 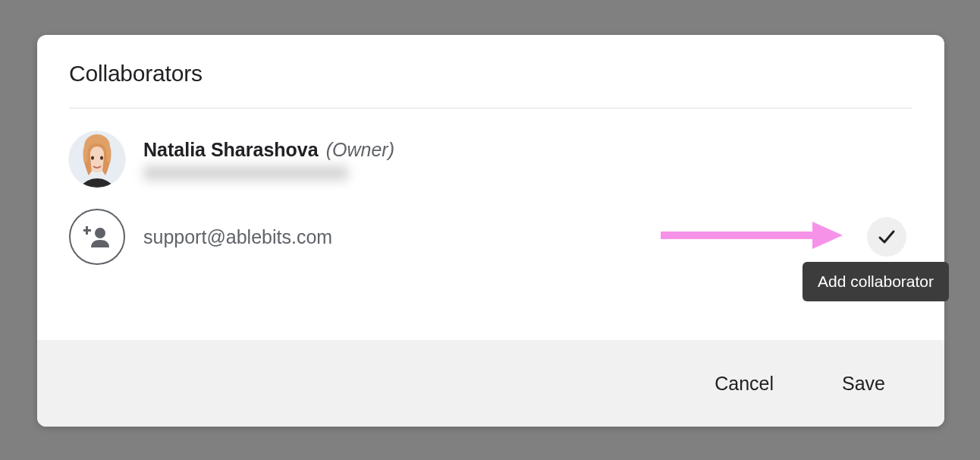 I want to click on avatar-photo, so click(x=97, y=159).